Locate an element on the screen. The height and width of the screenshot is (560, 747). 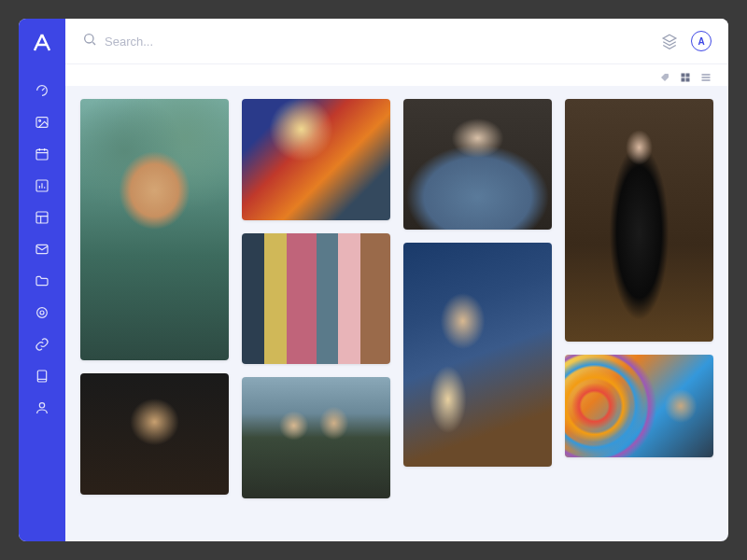
topbar-actions: A is located at coordinates (686, 41).